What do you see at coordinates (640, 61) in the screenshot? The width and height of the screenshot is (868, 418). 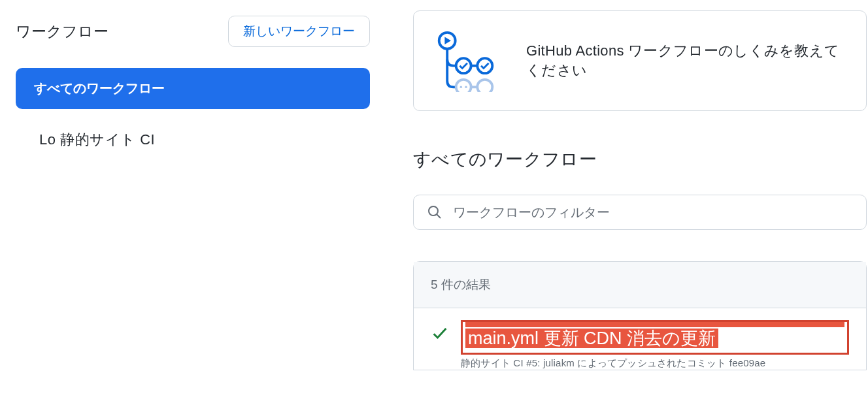 I see `help-banner: GitHub Actions ワークフローのしくみを教えてください` at bounding box center [640, 61].